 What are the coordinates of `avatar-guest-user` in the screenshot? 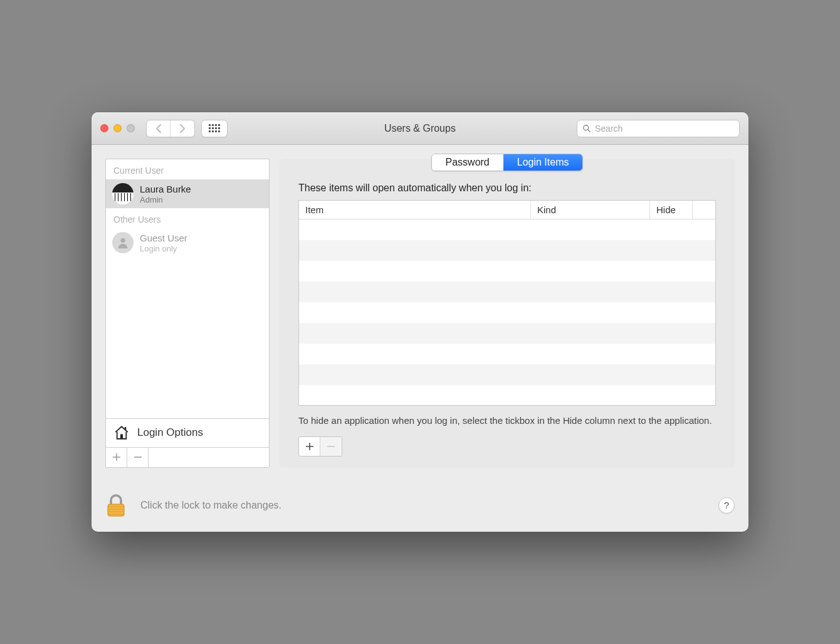 It's located at (123, 243).